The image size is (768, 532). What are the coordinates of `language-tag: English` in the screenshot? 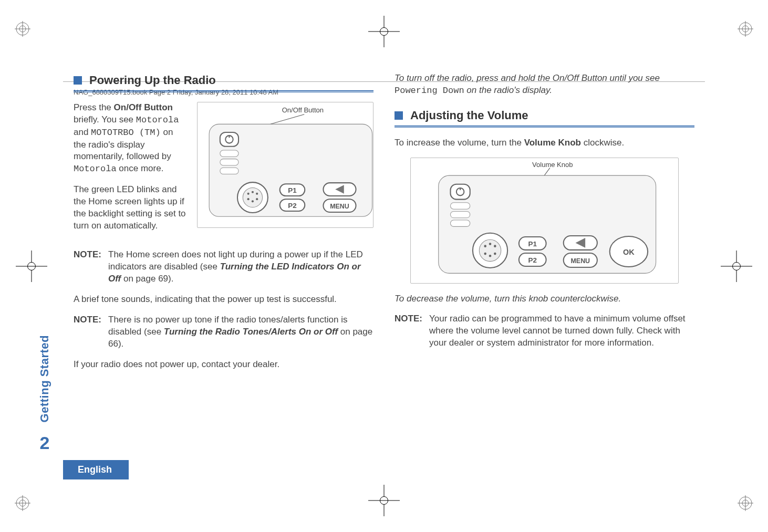 It's located at (96, 470).